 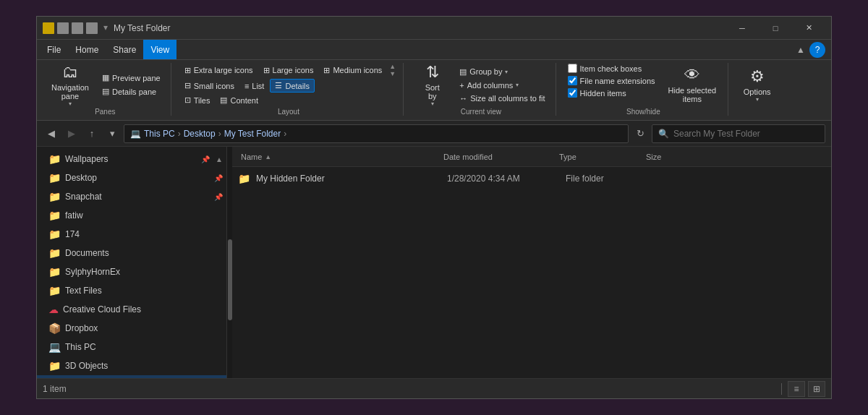 What do you see at coordinates (434, 134) in the screenshot?
I see `nav-bar: ◀ ▶ ↑ ▾ 💻 This PC › Desktop › My Test Fo…` at bounding box center [434, 134].